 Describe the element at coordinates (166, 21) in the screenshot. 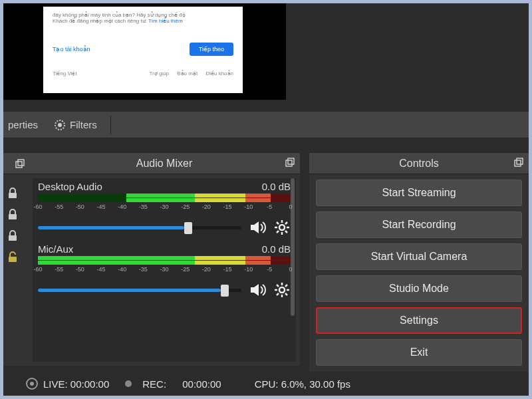

I see `learn-more-link: Tìm hiểu thêm` at that location.